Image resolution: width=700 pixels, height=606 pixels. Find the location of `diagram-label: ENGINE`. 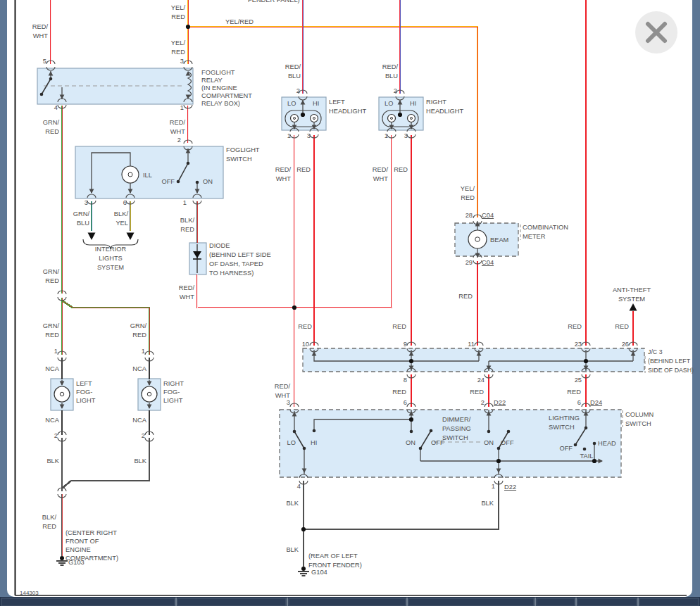

diagram-label: ENGINE is located at coordinates (78, 550).